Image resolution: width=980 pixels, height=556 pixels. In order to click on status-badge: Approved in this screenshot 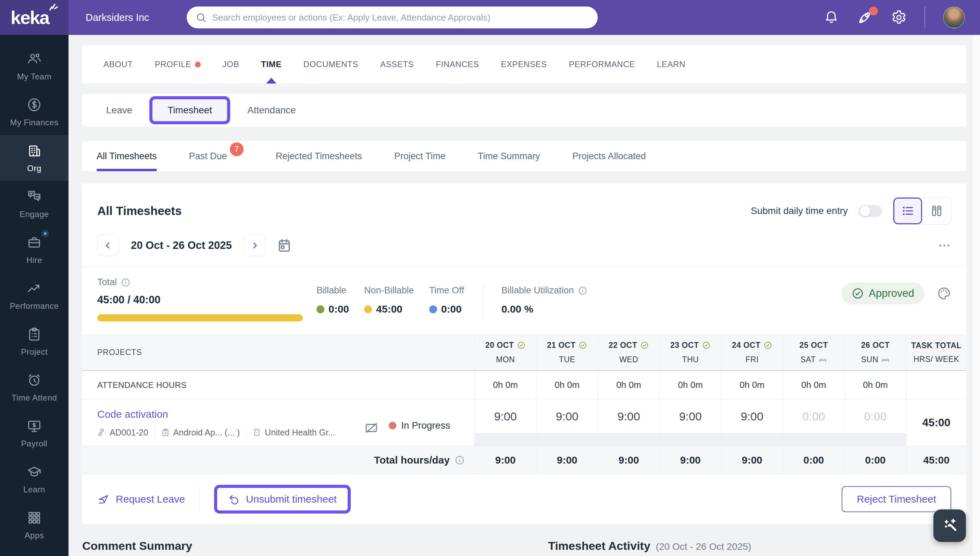, I will do `click(883, 293)`.